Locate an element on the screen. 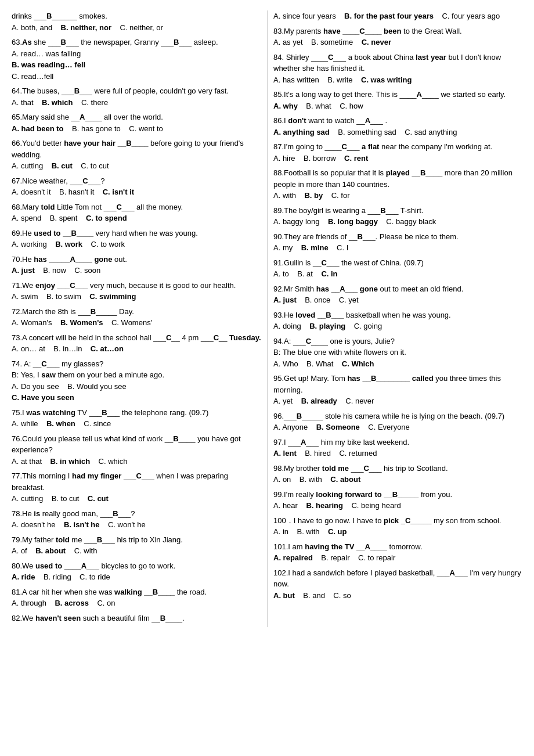 This screenshot has height=756, width=534. q94-opts: A. Who B. What C. Which is located at coordinates (398, 364).